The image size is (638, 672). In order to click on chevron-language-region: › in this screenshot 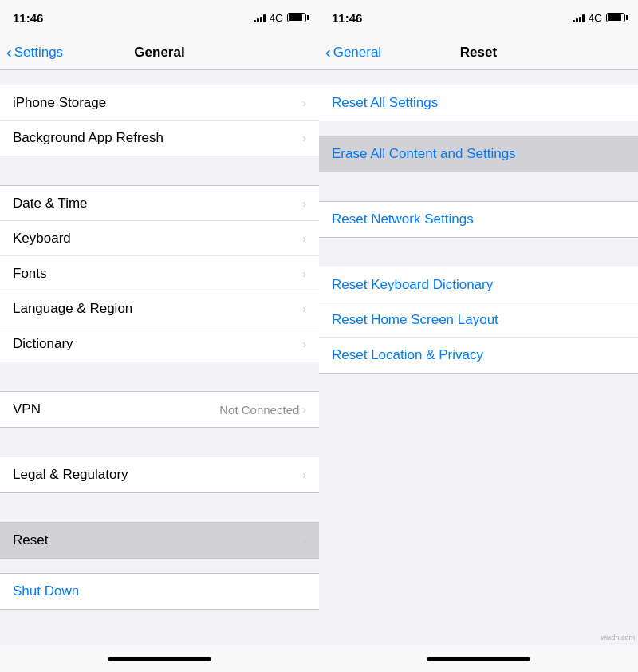, I will do `click(305, 309)`.